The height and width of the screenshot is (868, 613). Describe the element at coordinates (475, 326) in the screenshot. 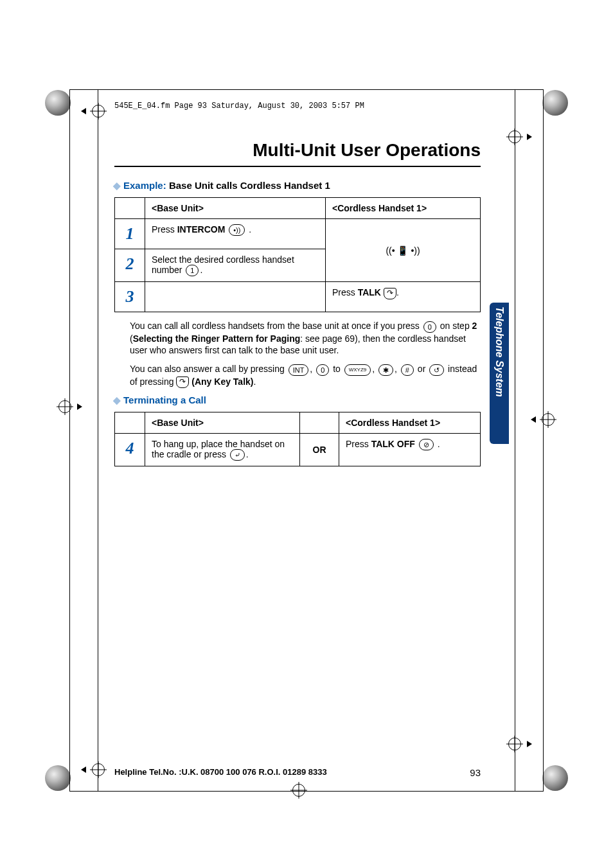

I see `text-bold: 2` at that location.